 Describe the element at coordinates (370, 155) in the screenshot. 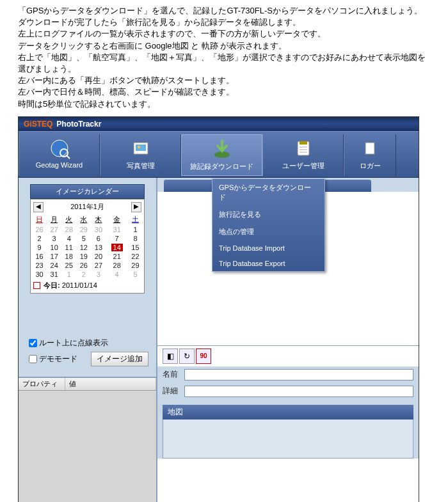

I see `toolbar-logger: ロガー` at that location.